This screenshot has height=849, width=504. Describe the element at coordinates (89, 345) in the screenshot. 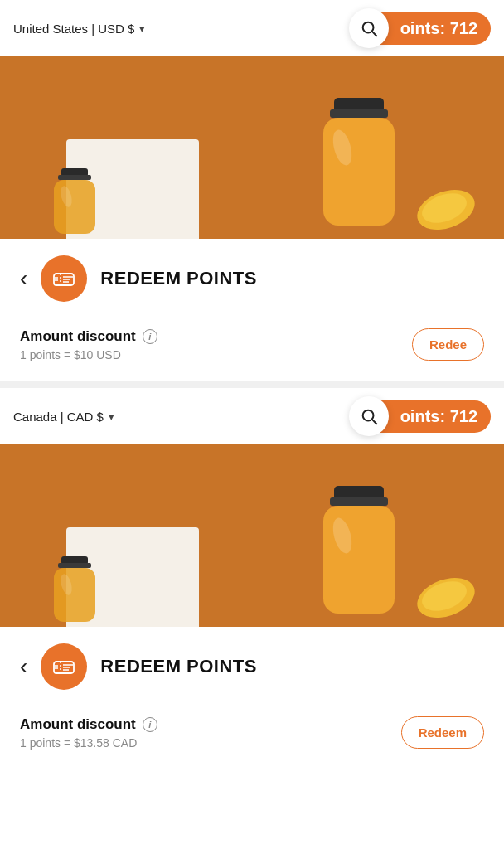

I see `amount-info-usd: Amount discount i 1 points = $10 USD` at that location.